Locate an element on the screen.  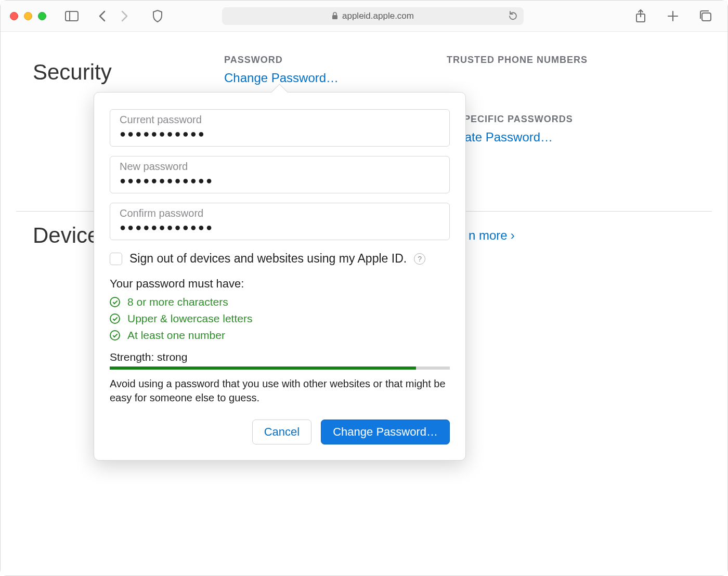
signout-label: Sign out of devices and websites using m… is located at coordinates (268, 259).